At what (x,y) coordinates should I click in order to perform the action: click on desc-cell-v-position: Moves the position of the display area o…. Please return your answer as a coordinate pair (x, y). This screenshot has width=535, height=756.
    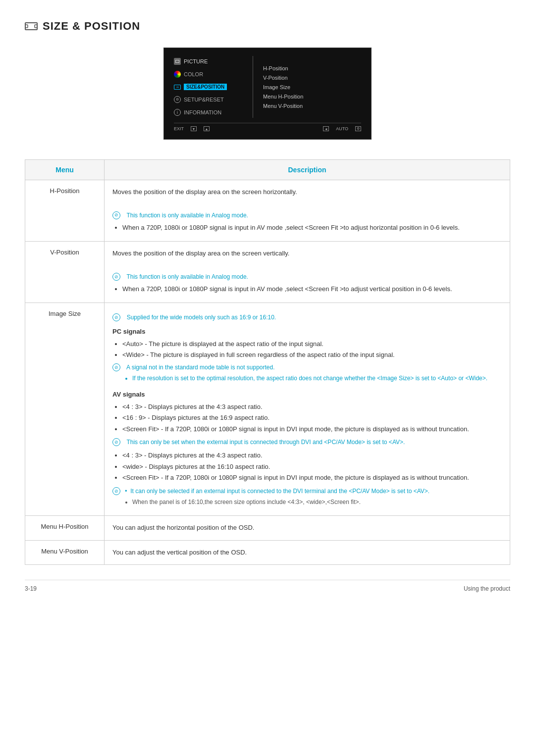
    Looking at the image, I should click on (307, 272).